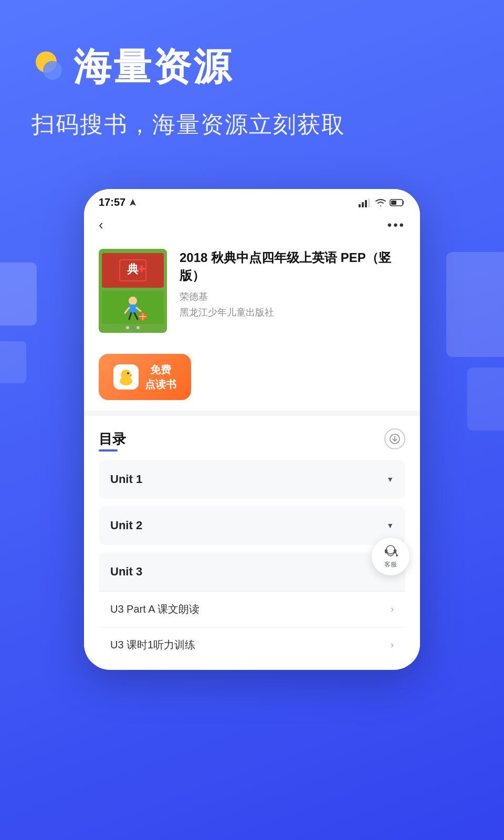 This screenshot has width=504, height=840. Describe the element at coordinates (252, 67) in the screenshot. I see `logo-row: 海量资源` at that location.